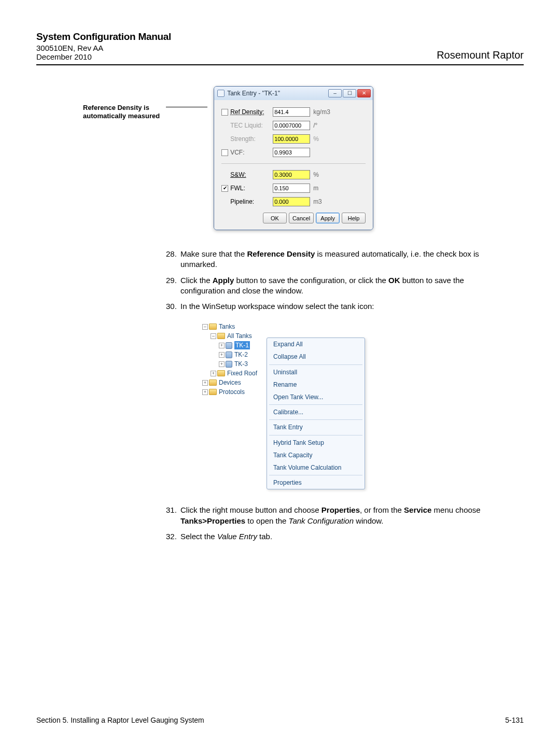  I want to click on step-28: 28. Make sure that the Reference Density…, so click(329, 259).